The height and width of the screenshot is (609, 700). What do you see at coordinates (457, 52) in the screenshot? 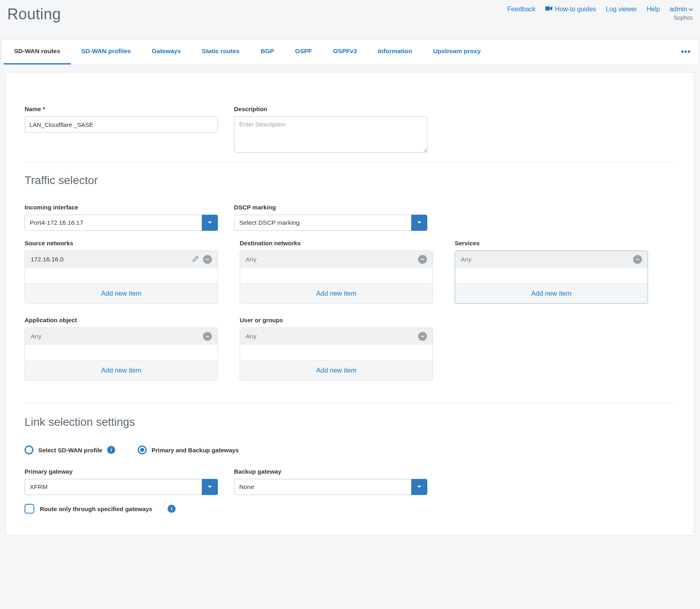
I see `tab-upstream-proxy: Upstream proxy` at bounding box center [457, 52].